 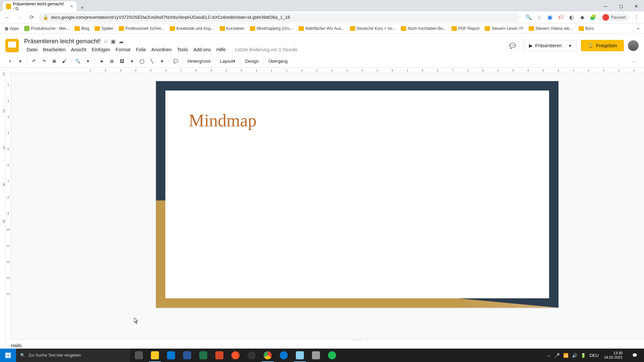 What do you see at coordinates (466, 28) in the screenshot?
I see `bookmark-folder: PDF Report` at bounding box center [466, 28].